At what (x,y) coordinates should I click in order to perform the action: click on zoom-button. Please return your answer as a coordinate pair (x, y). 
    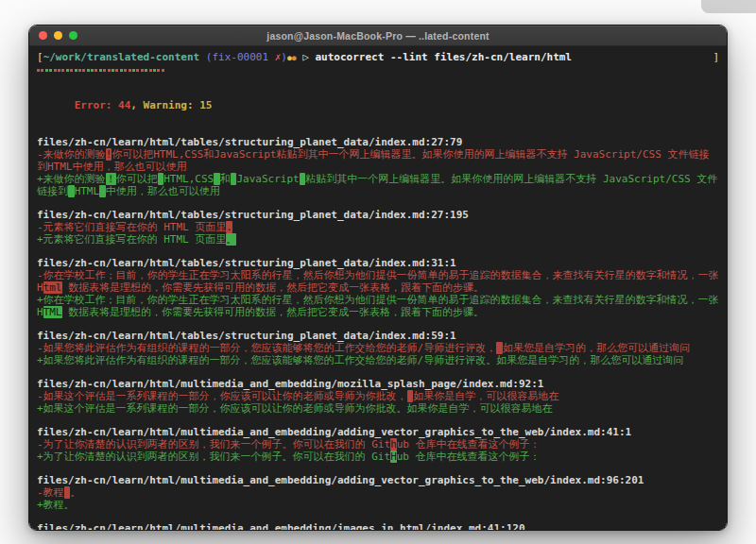
    Looking at the image, I should click on (74, 36).